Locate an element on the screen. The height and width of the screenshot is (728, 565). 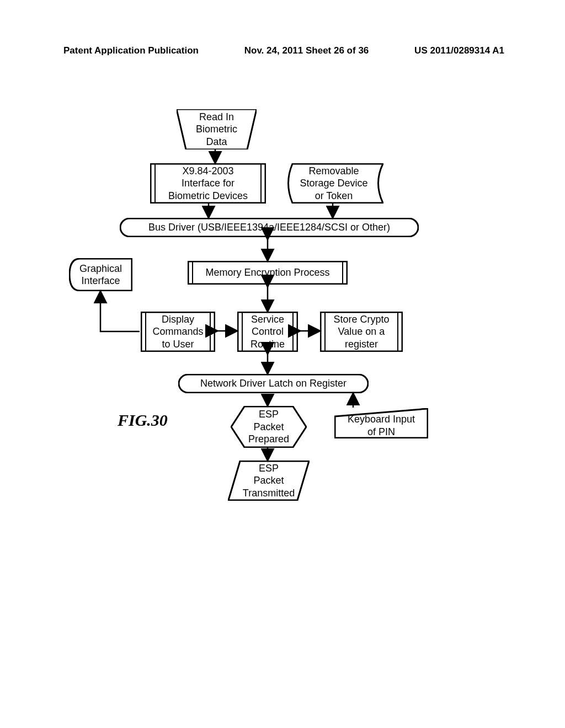
header-center: Nov. 24, 2011 Sheet 26 of 36 is located at coordinates (307, 51).